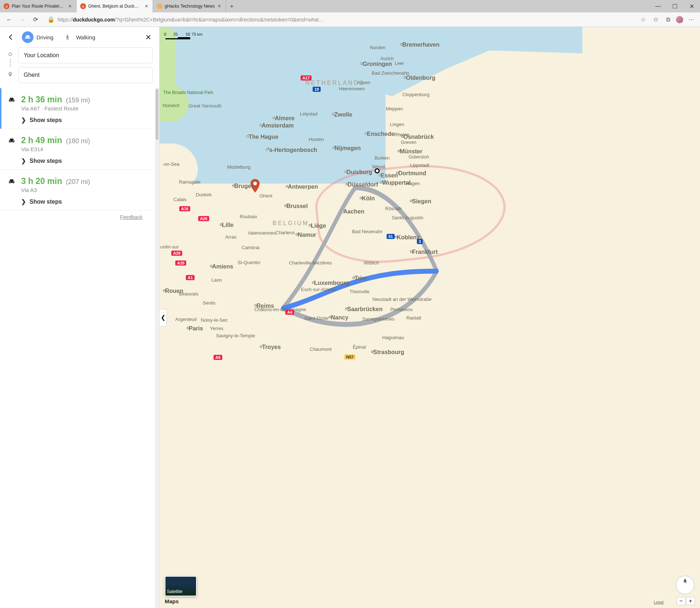 This screenshot has width=700, height=608. What do you see at coordinates (115, 6) in the screenshot?
I see `tab-title: Ghent, Belgium at DuckDuckGo` at bounding box center [115, 6].